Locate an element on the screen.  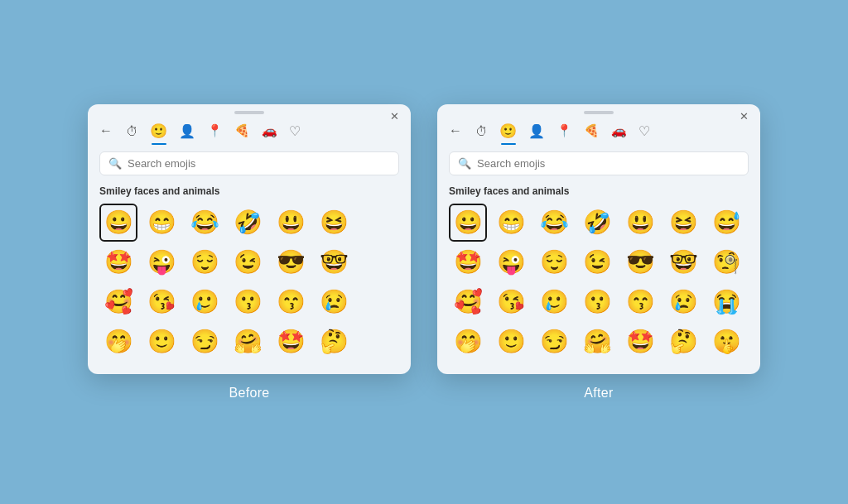
before-nav-food: 🍕 is located at coordinates (242, 131).